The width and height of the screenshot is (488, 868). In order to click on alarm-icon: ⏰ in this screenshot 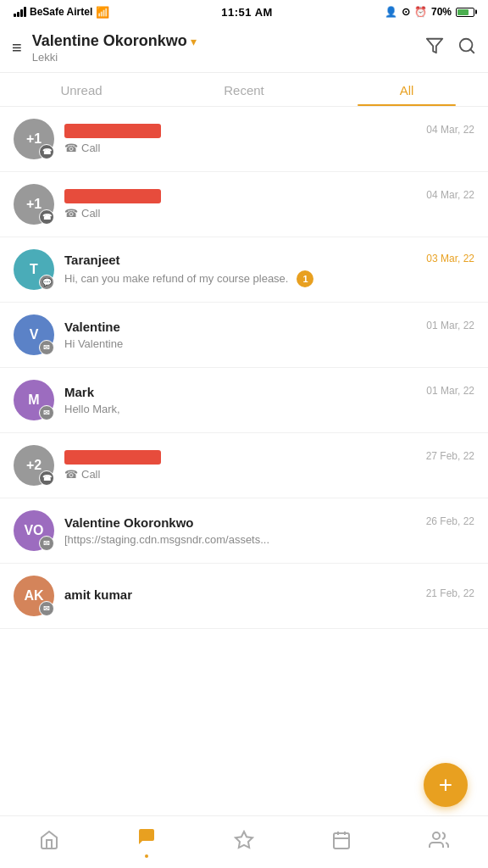, I will do `click(420, 12)`.